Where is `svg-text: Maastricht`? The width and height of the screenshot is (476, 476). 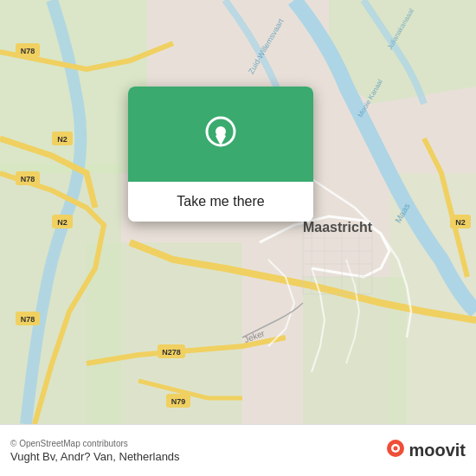
svg-text: Maastricht is located at coordinates (338, 227).